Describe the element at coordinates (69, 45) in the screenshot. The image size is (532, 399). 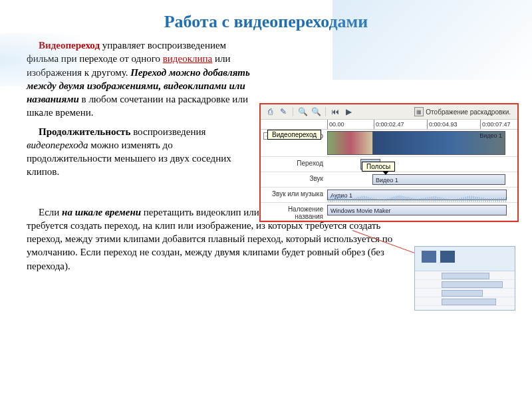
I see `p1-lead: Видеопереход` at that location.